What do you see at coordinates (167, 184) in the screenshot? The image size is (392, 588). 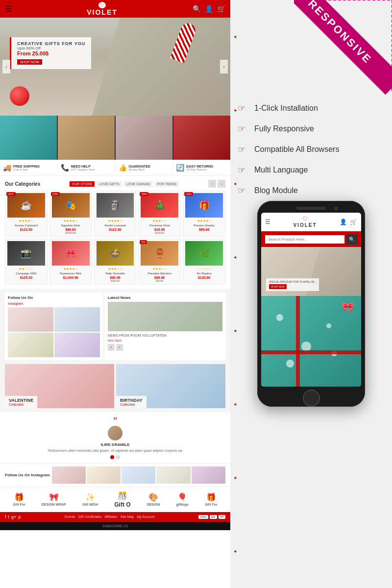 I see `tab-for-teens: FOR TEENS` at bounding box center [167, 184].